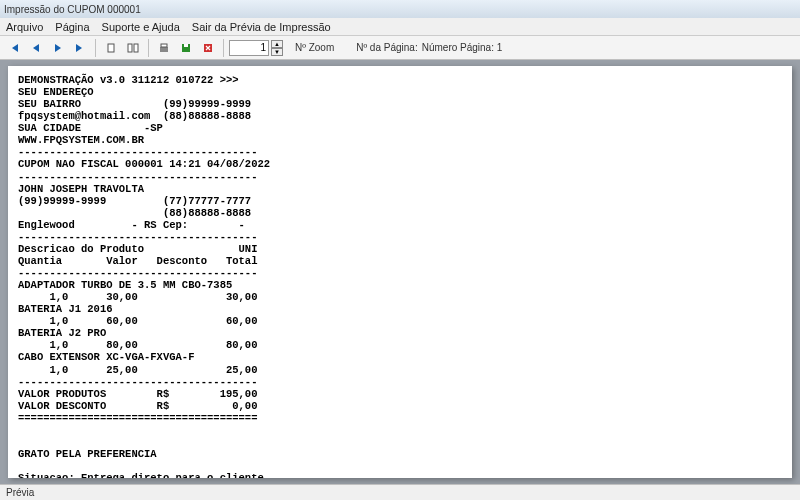 This screenshot has width=800, height=500. What do you see at coordinates (138, 406) in the screenshot?
I see `line: VALOR DESCONTO R$ 0,00` at bounding box center [138, 406].